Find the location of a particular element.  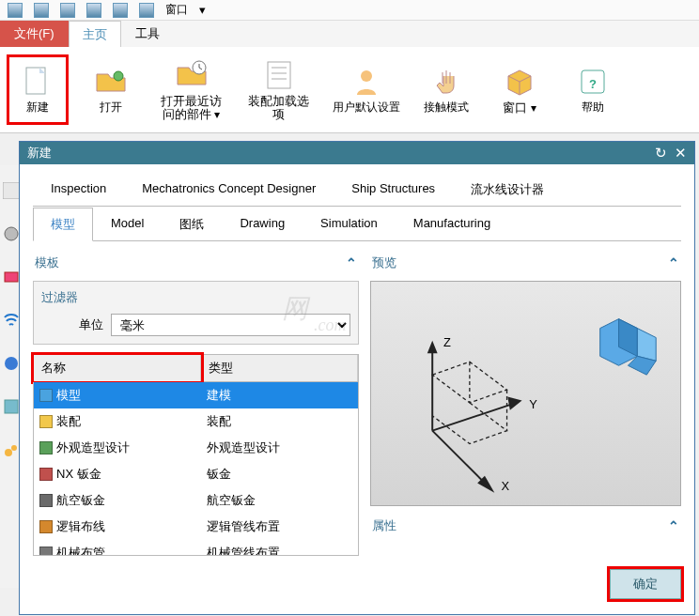

touch-label: 接触模式 is located at coordinates (446, 107).